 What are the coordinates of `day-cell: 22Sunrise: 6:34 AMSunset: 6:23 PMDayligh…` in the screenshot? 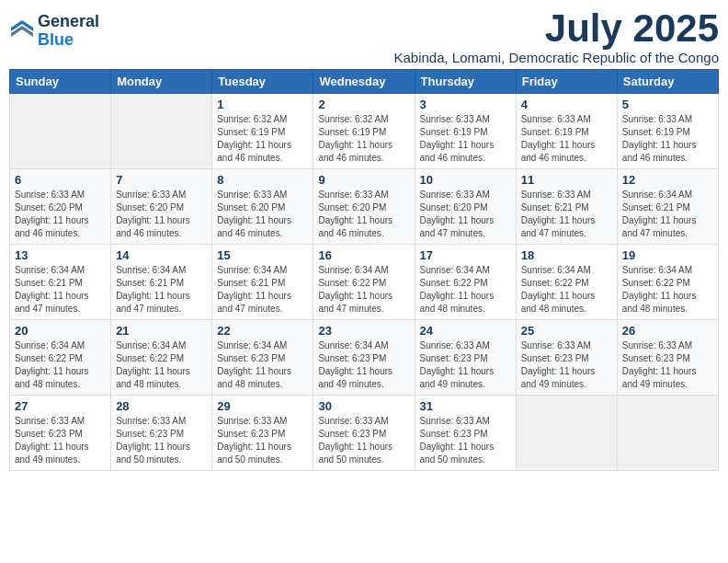 It's located at (263, 358).